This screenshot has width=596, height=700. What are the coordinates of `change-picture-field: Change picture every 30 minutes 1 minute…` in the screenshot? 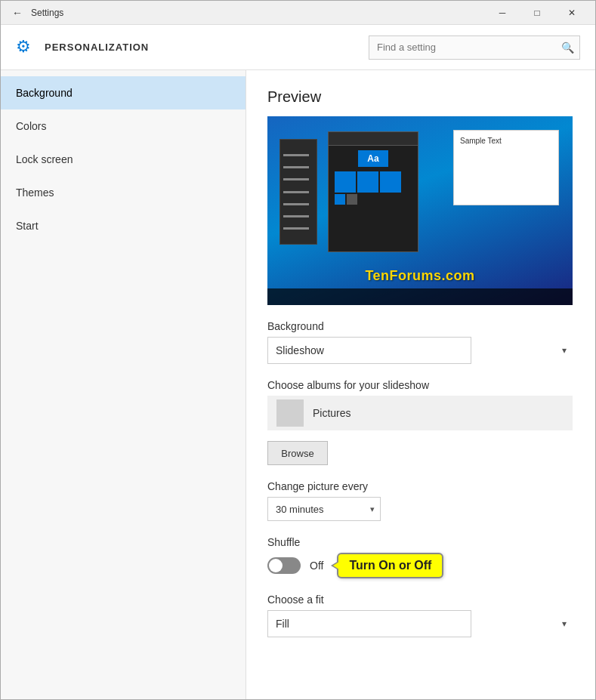 It's located at (421, 501).